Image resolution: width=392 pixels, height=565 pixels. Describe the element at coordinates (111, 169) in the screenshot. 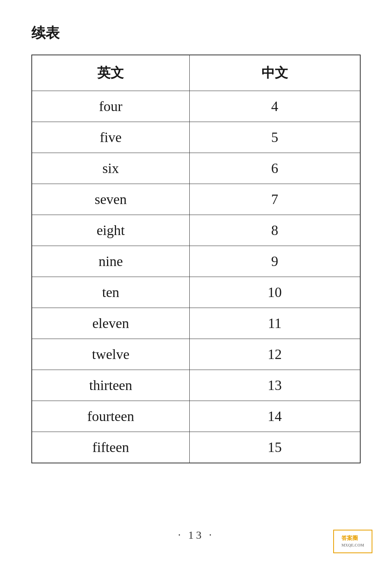

I see `cell-english: six` at that location.